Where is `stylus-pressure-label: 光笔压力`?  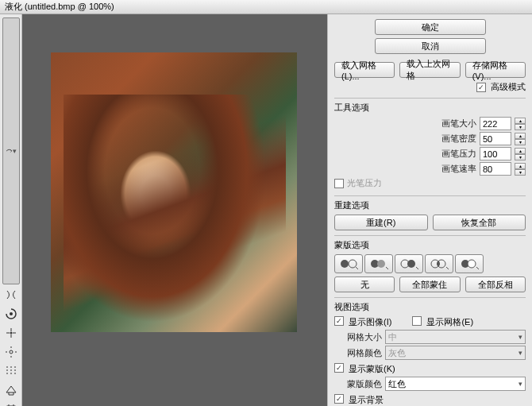
stylus-pressure-label: 光笔压力 is located at coordinates (364, 183).